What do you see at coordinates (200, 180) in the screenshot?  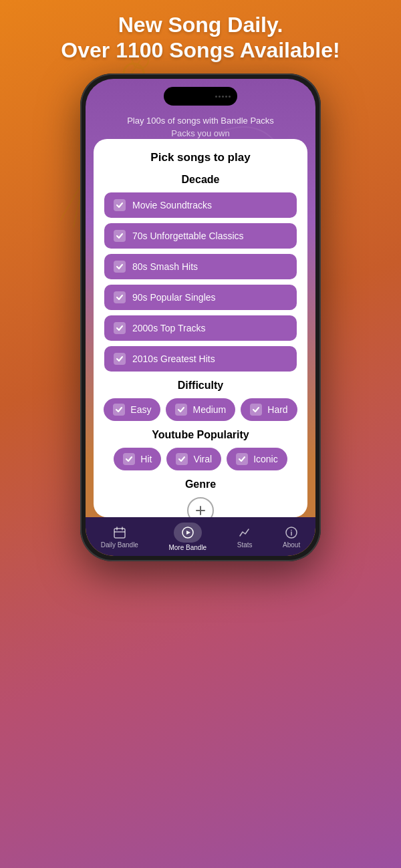 I see `decade-label: Decade` at bounding box center [200, 180].